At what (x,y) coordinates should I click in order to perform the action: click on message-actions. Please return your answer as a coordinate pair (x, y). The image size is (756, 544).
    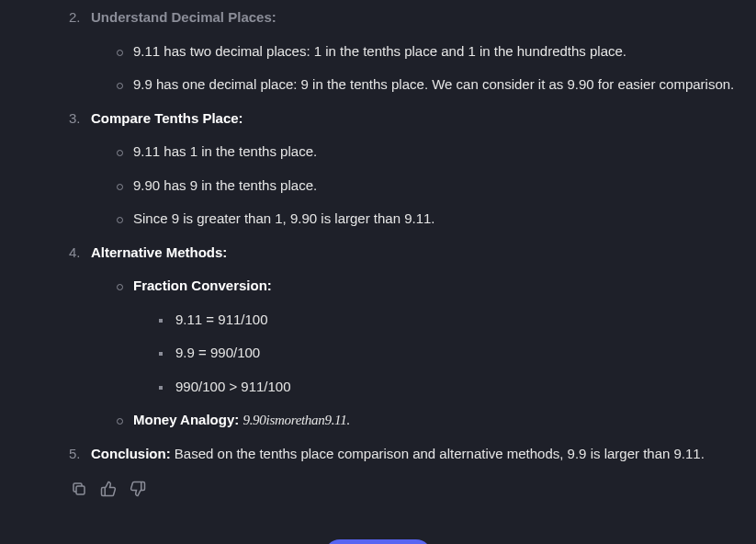
    Looking at the image, I should click on (403, 489).